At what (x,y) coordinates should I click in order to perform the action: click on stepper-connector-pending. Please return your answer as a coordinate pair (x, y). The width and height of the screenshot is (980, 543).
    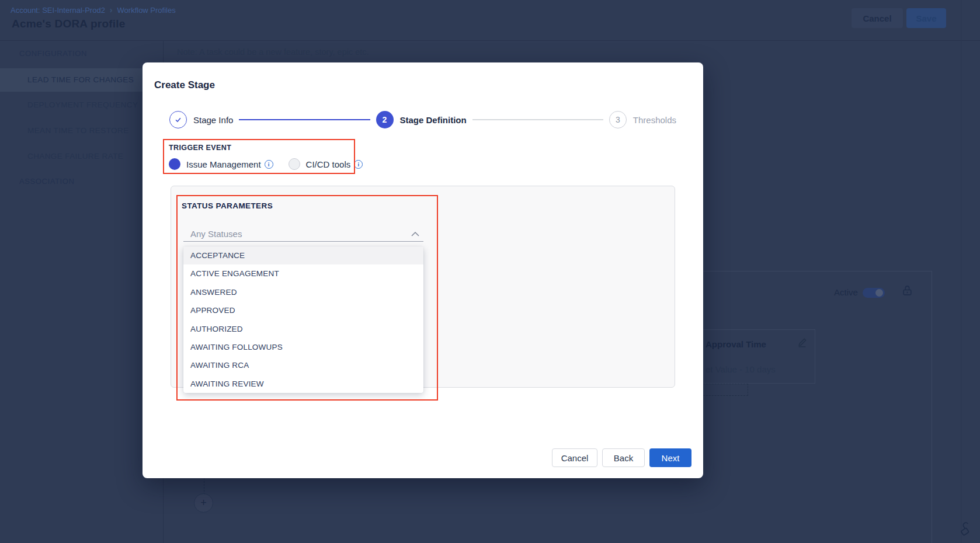
    Looking at the image, I should click on (538, 120).